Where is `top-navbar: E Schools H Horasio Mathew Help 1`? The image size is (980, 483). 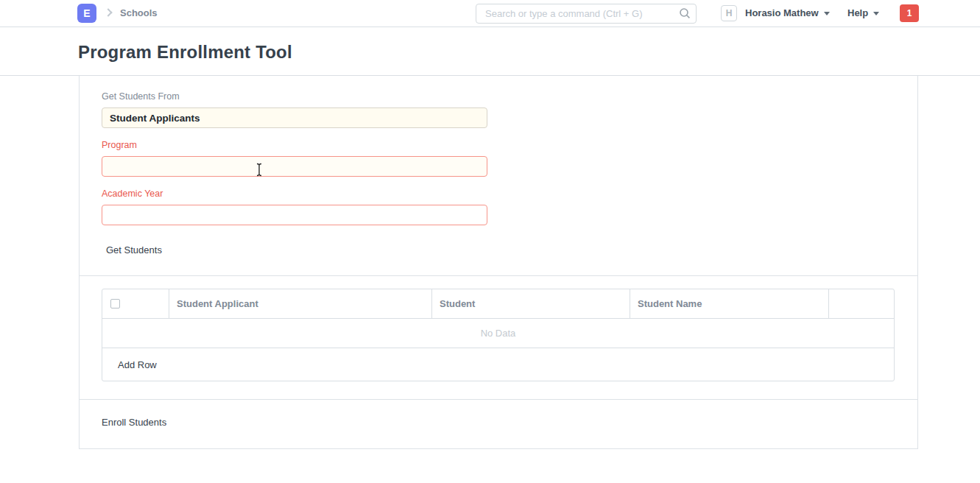
top-navbar: E Schools H Horasio Mathew Help 1 is located at coordinates (490, 13).